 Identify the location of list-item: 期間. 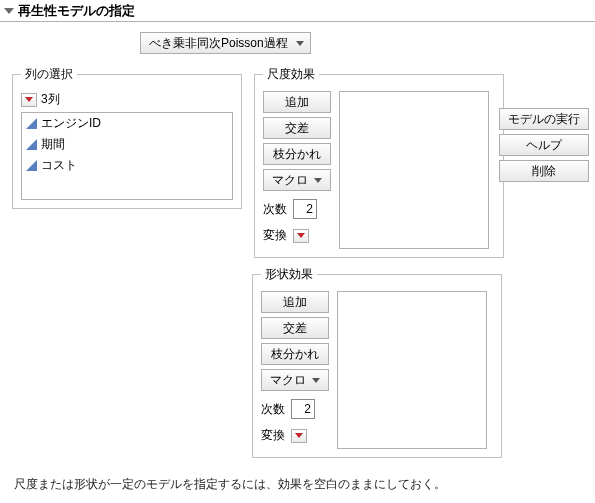
(127, 144).